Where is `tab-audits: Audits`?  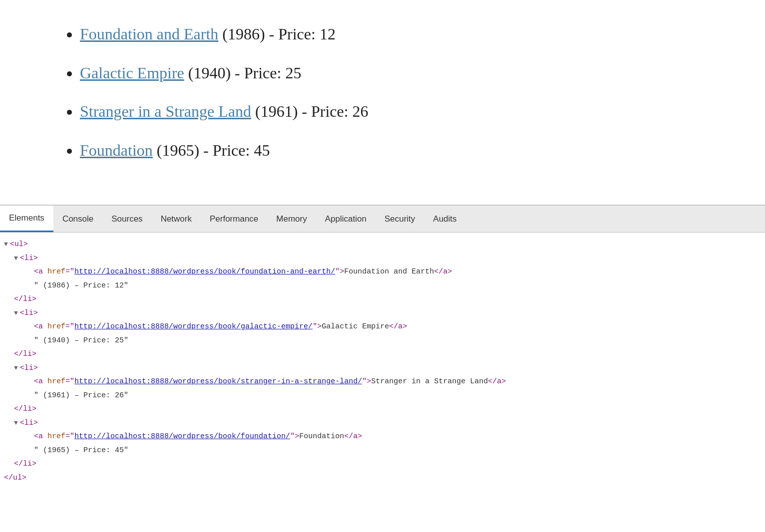 tab-audits: Audits is located at coordinates (444, 219).